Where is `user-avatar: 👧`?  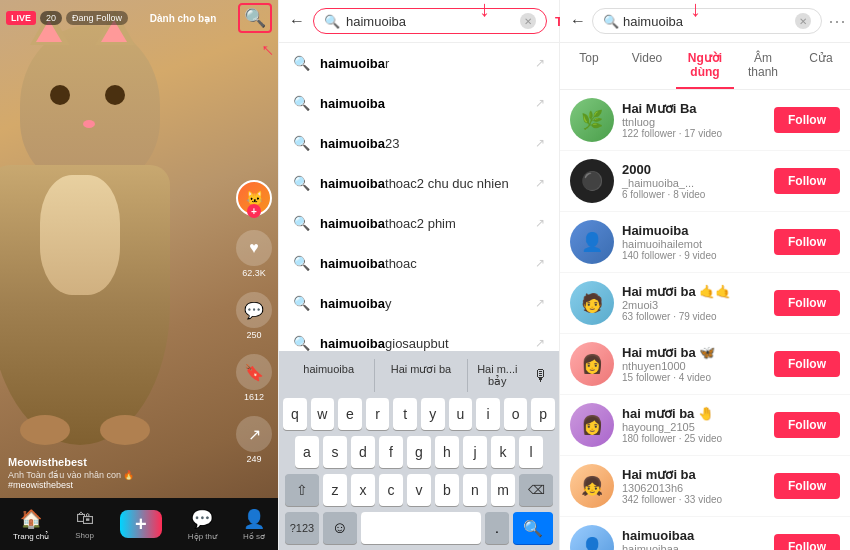
user-avatar: 👧 is located at coordinates (592, 486).